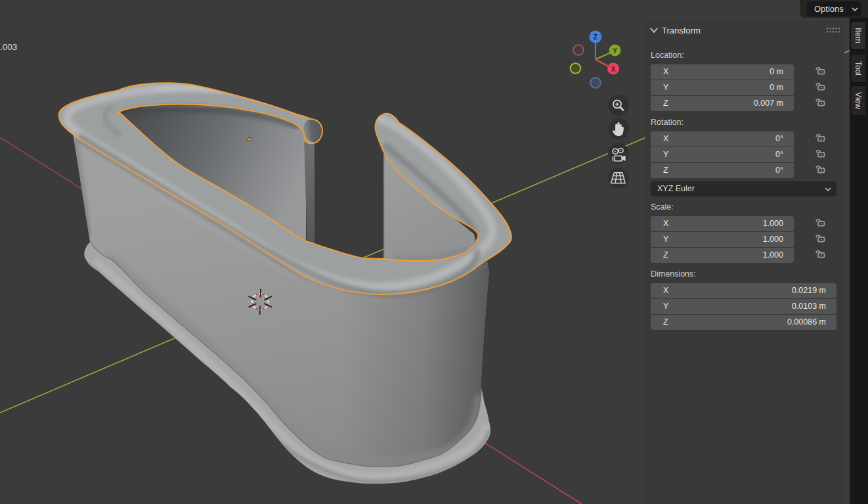  Describe the element at coordinates (613, 70) in the screenshot. I see `svg-text: X` at that location.